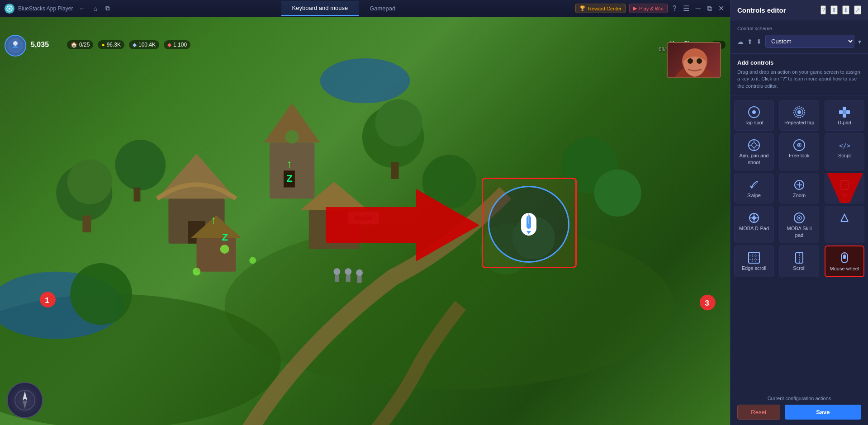 The height and width of the screenshot is (425, 868). Describe the element at coordinates (740, 42) in the screenshot. I see `scheme-icon-1: ☁` at that location.